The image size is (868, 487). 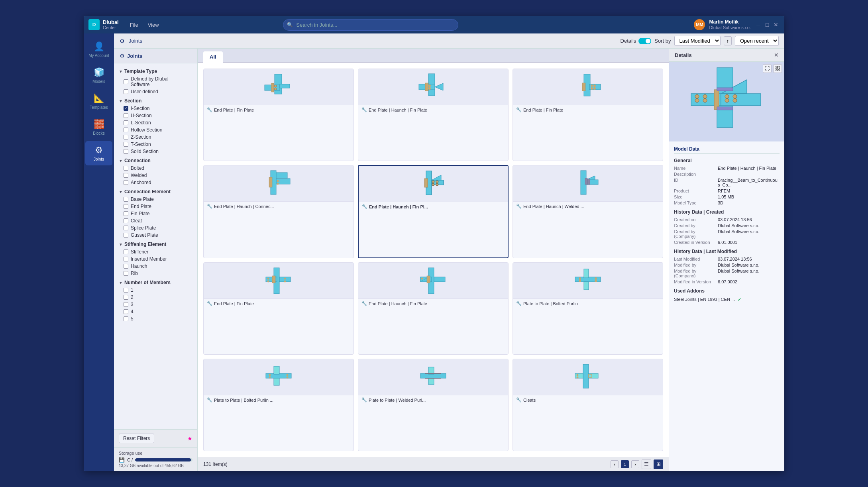 What do you see at coordinates (776, 55) in the screenshot?
I see `details-close-button: ✕` at bounding box center [776, 55].